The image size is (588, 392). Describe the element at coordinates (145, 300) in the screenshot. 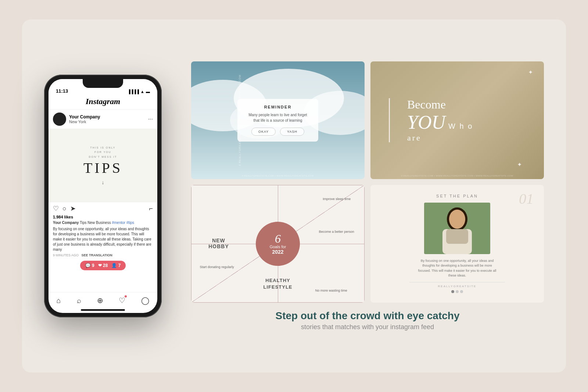

I see `nav-profile-icon: ◯` at that location.